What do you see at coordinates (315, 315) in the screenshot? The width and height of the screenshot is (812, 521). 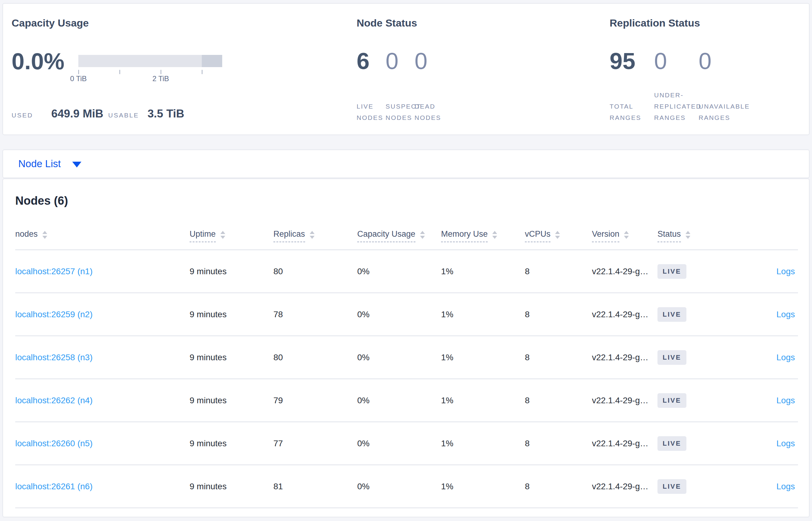 I see `replicas-cell: 78` at bounding box center [315, 315].